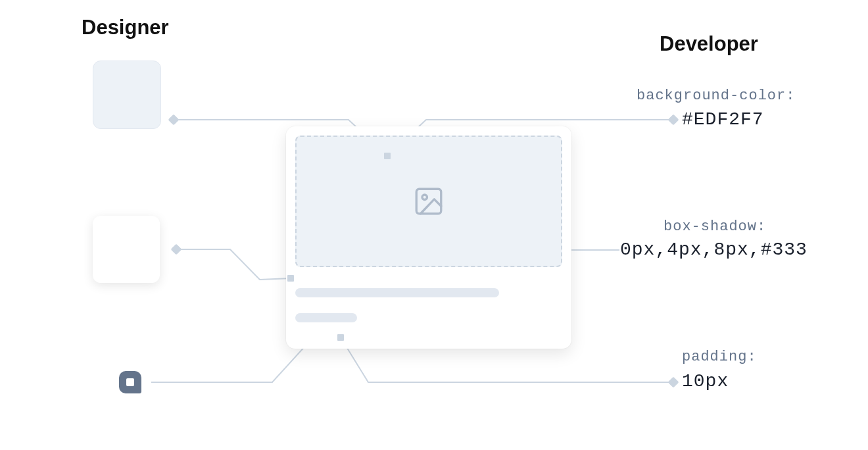  Describe the element at coordinates (705, 382) in the screenshot. I see `value-padding: 10px` at that location.